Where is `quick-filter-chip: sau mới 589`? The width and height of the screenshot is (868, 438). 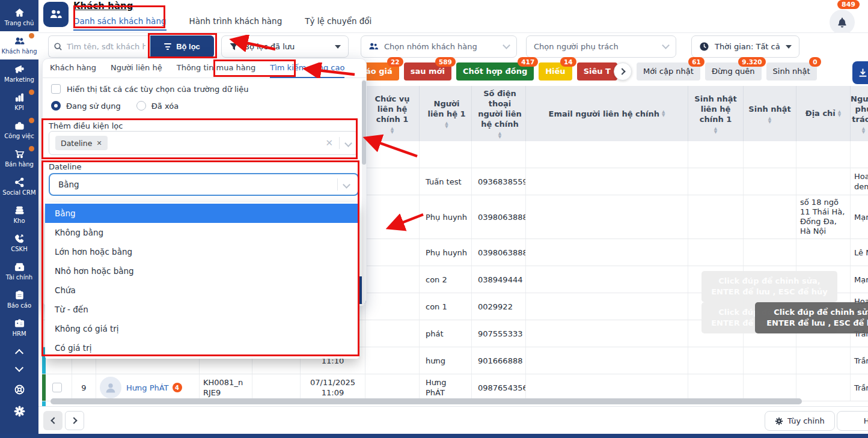 quick-filter-chip: sau mới 589 is located at coordinates (428, 71).